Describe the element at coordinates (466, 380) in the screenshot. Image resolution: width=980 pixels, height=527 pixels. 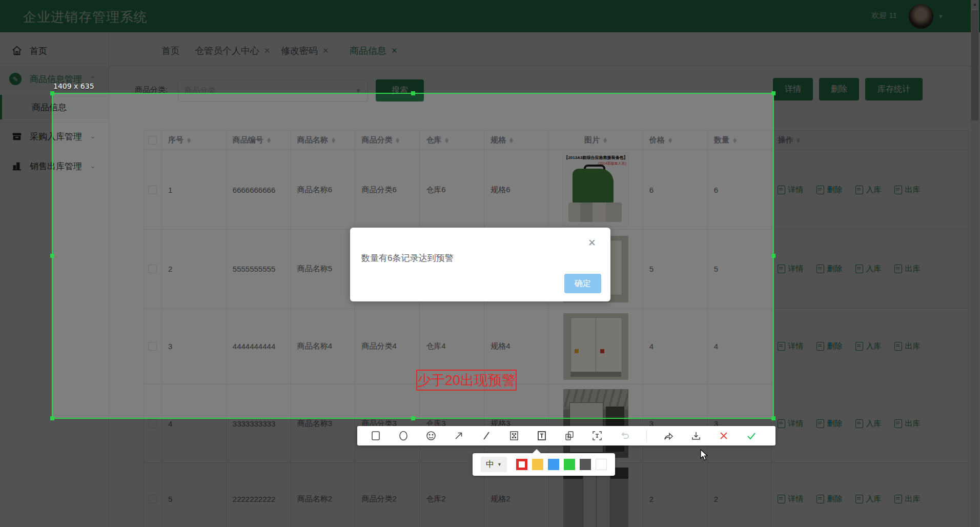
I see `annotation-text: 少于20出现预警` at that location.